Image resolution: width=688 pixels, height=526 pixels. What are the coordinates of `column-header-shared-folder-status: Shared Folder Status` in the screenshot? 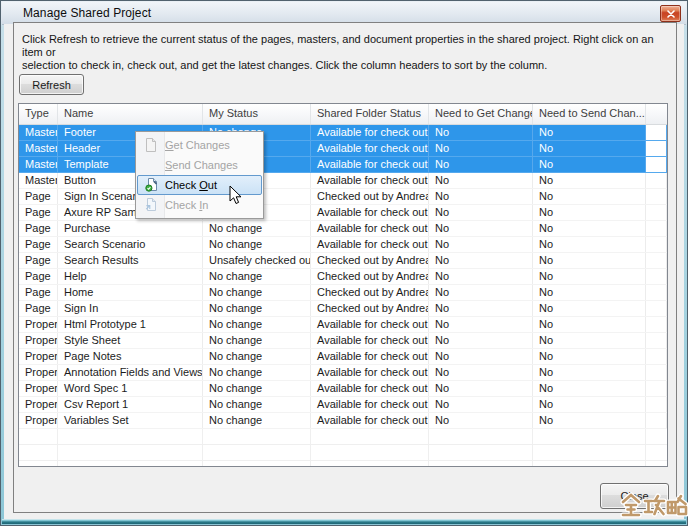 It's located at (370, 114).